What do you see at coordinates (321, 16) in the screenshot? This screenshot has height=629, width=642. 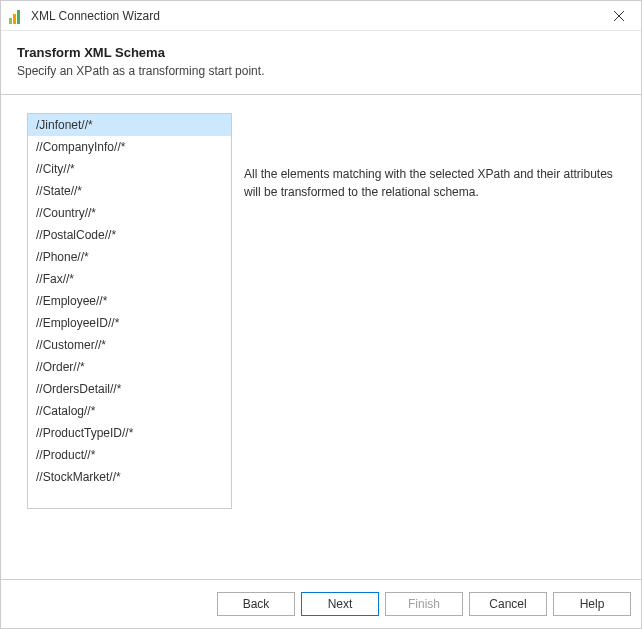 I see `titlebar: XML Connection Wizard` at bounding box center [321, 16].